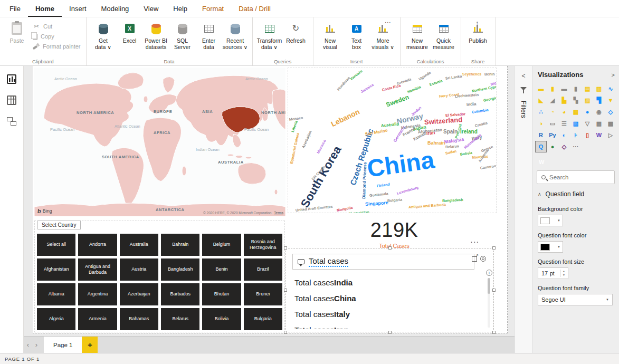  I want to click on menu-tab: View, so click(151, 8).